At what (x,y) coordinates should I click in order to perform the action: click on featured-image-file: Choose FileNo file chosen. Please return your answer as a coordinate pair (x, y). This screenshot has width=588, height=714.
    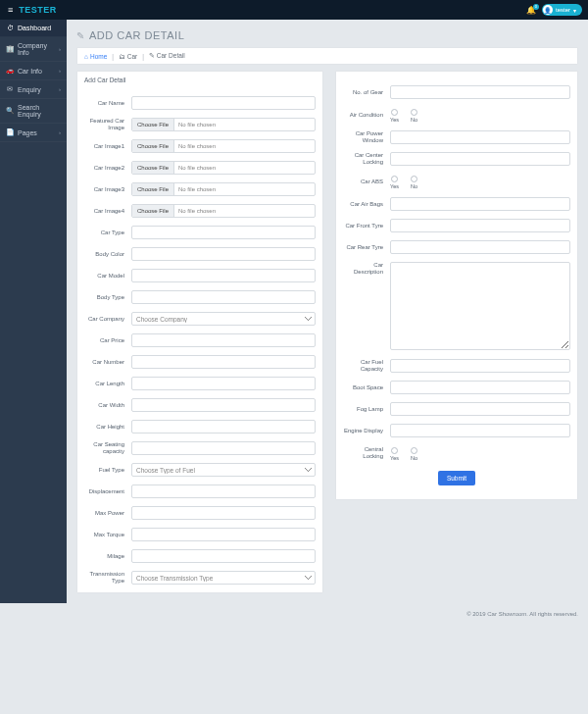
    Looking at the image, I should click on (223, 125).